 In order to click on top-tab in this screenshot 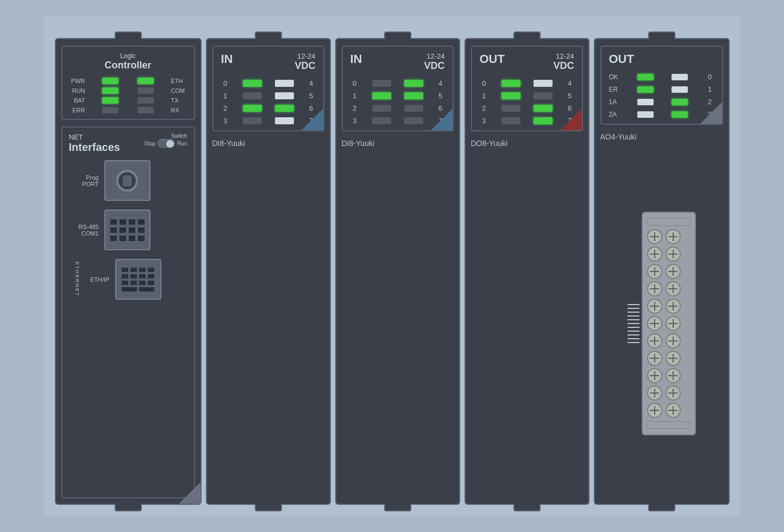, I will do `click(128, 35)`.